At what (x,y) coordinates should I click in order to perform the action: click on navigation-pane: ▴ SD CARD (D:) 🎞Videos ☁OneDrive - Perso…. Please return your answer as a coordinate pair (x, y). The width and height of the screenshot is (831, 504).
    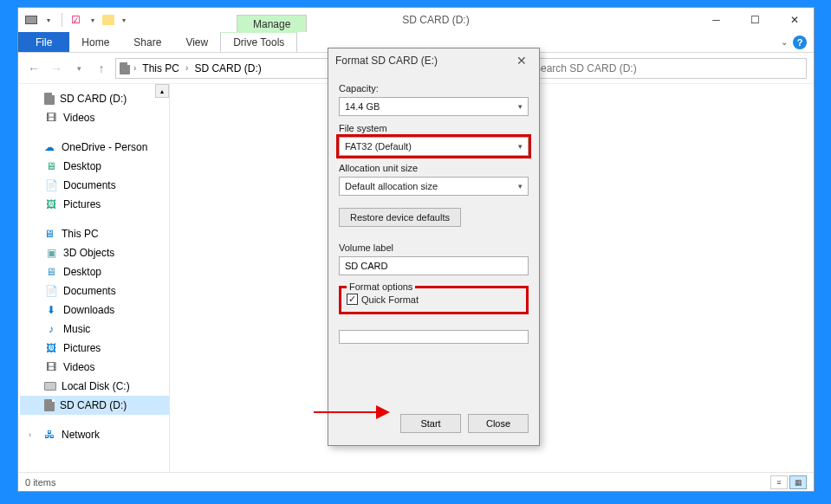
    Looking at the image, I should click on (94, 278).